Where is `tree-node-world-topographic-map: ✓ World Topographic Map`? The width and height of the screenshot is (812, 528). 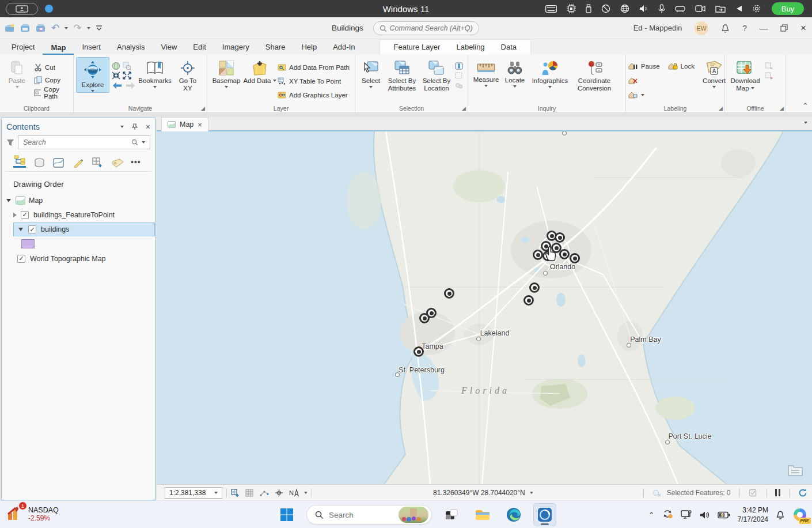
tree-node-world-topographic-map: ✓ World Topographic Map is located at coordinates (78, 258).